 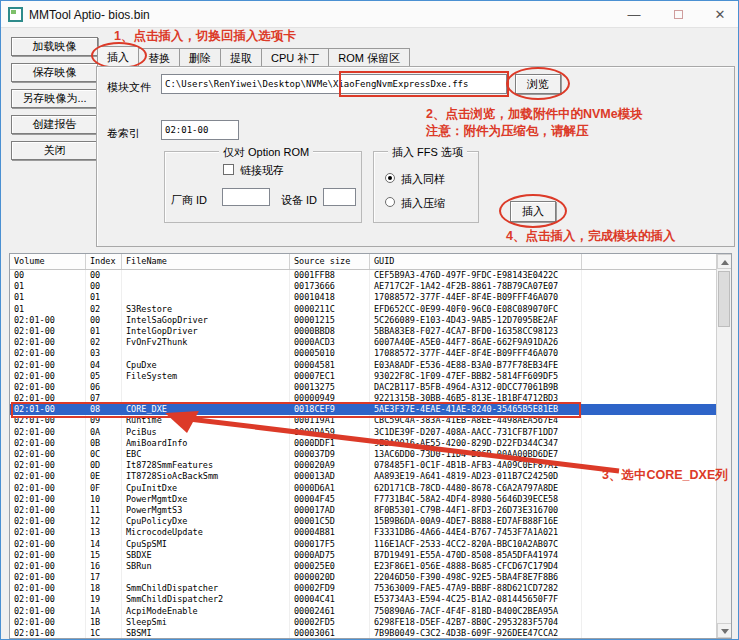 I want to click on table-cell: MicrocodeUpdate, so click(x=206, y=532).